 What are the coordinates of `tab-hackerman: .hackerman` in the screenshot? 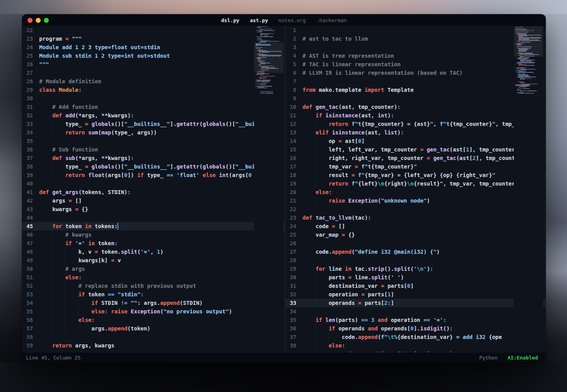 It's located at (332, 20).